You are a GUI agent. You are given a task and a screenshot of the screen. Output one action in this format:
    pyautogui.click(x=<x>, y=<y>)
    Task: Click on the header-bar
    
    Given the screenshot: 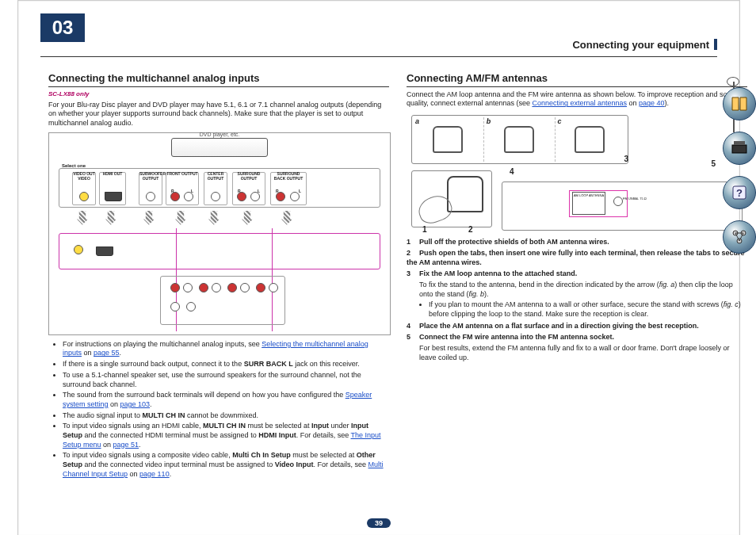 What is the action you would take?
    pyautogui.click(x=716, y=44)
    